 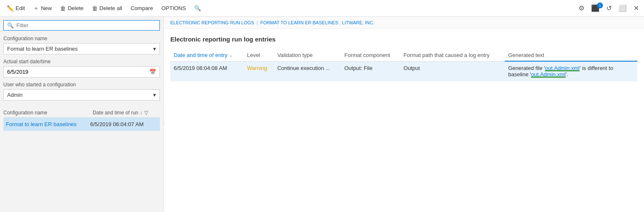 I want to click on col-format-component-label: Format component, so click(x=368, y=55).